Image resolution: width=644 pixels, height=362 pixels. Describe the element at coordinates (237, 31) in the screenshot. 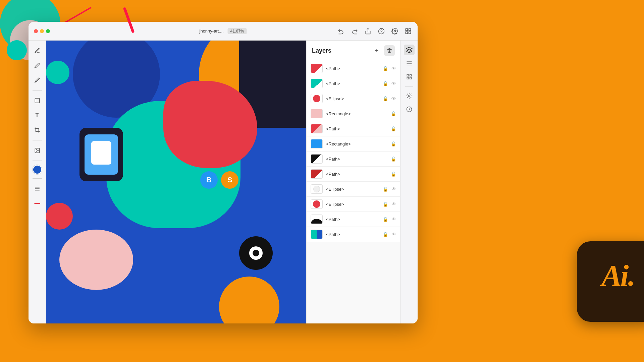

I see `zoom-badge: 41.67%` at that location.